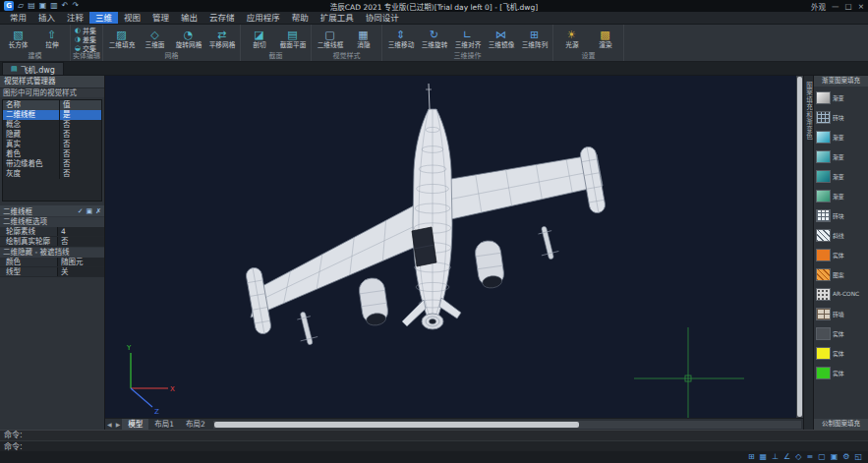 The image size is (868, 463). Describe the element at coordinates (33, 69) in the screenshot. I see `document-tab-0: ▤飞机.dwg` at that location.